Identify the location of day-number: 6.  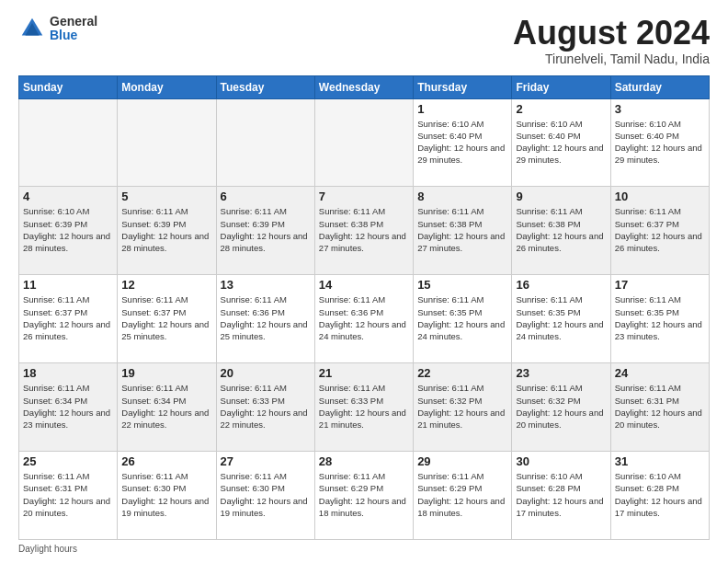
(266, 197).